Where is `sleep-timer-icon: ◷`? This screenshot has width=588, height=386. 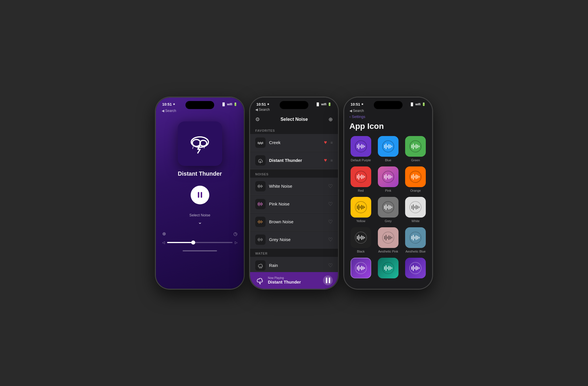 sleep-timer-icon: ◷ is located at coordinates (235, 234).